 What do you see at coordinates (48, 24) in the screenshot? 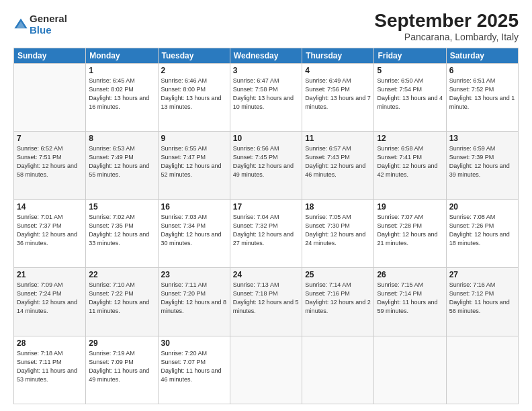
I see `logo-text: General Blue` at bounding box center [48, 24].